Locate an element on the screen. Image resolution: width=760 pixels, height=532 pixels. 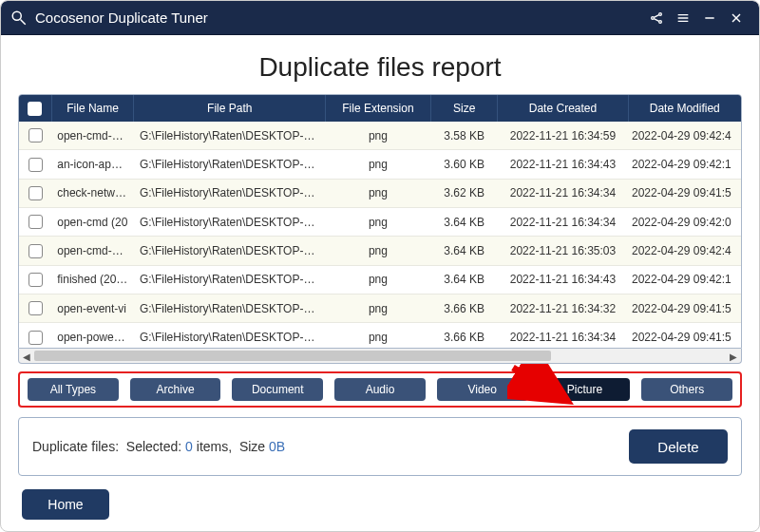
items-word: items, is located at coordinates (215, 446).